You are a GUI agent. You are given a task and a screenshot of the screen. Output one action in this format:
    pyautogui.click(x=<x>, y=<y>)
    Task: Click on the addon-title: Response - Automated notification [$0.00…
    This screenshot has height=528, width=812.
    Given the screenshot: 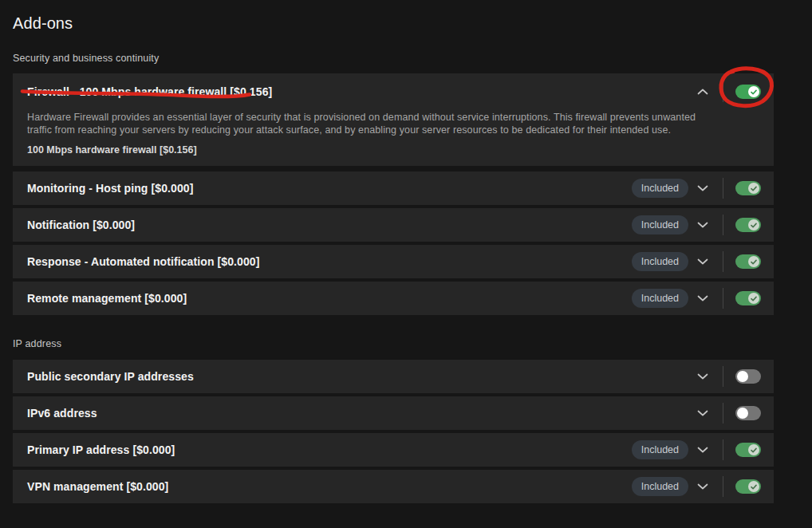 What is the action you would take?
    pyautogui.click(x=144, y=262)
    